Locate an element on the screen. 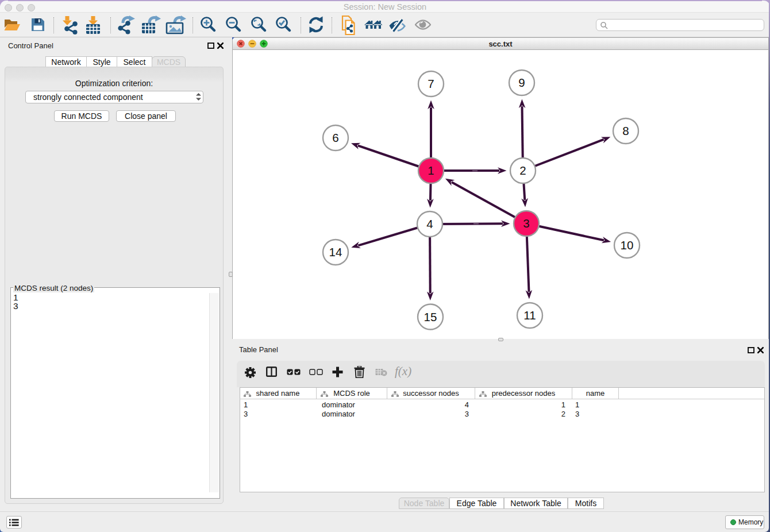 The image size is (770, 532). svg-text: 4 is located at coordinates (430, 224).